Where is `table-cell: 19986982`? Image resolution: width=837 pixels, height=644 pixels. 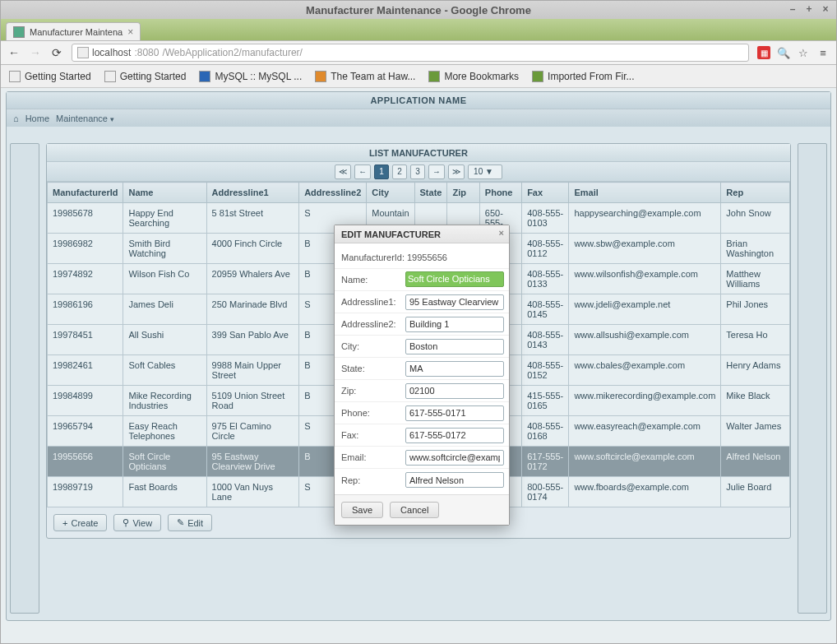 table-cell: 19986982 is located at coordinates (86, 248).